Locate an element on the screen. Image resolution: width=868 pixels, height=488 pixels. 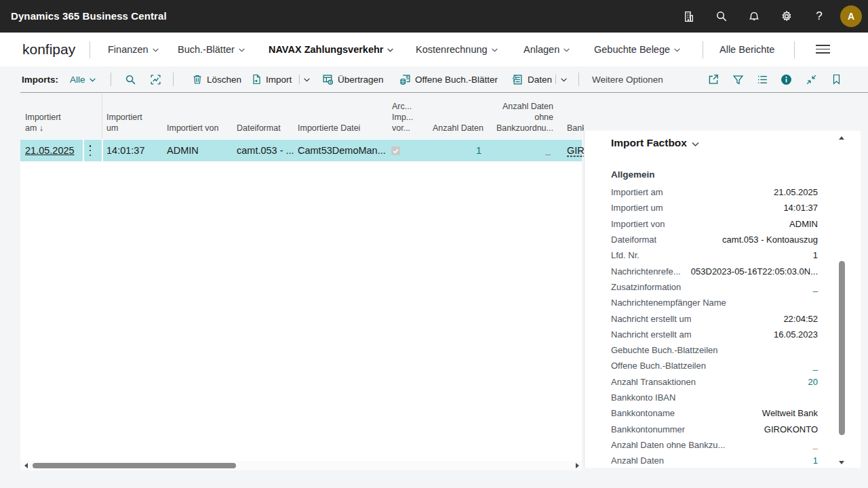
column-header-importiert-am: Importiert am ↓ is located at coordinates (43, 123).